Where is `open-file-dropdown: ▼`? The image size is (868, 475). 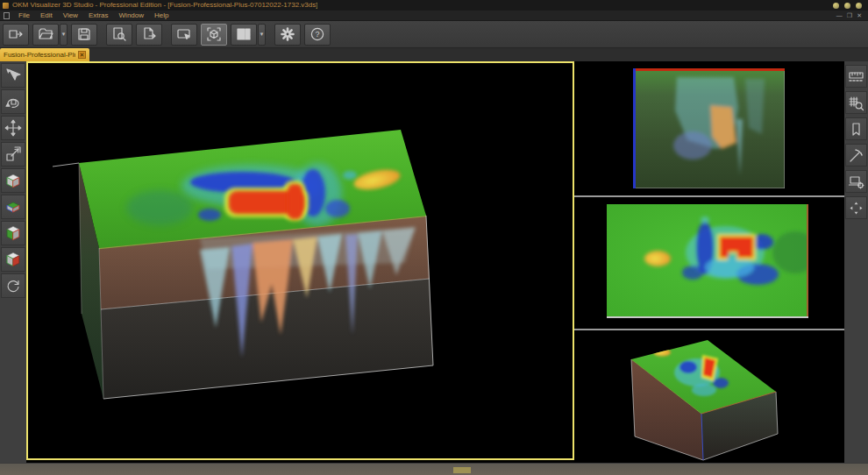
open-file-dropdown: ▼ is located at coordinates (63, 35).